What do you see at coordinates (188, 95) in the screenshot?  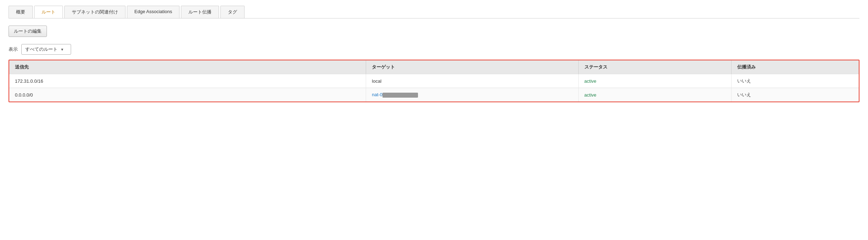 I see `dest-cell: 0.0.0.0/0` at bounding box center [188, 95].